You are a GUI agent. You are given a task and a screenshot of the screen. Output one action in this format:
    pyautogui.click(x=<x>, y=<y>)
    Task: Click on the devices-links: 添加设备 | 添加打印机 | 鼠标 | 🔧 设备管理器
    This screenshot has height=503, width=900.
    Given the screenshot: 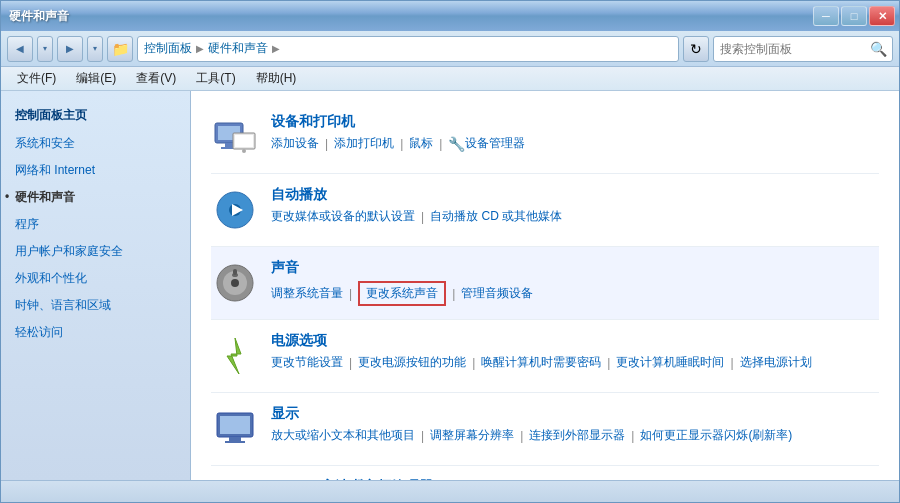 What is the action you would take?
    pyautogui.click(x=575, y=144)
    